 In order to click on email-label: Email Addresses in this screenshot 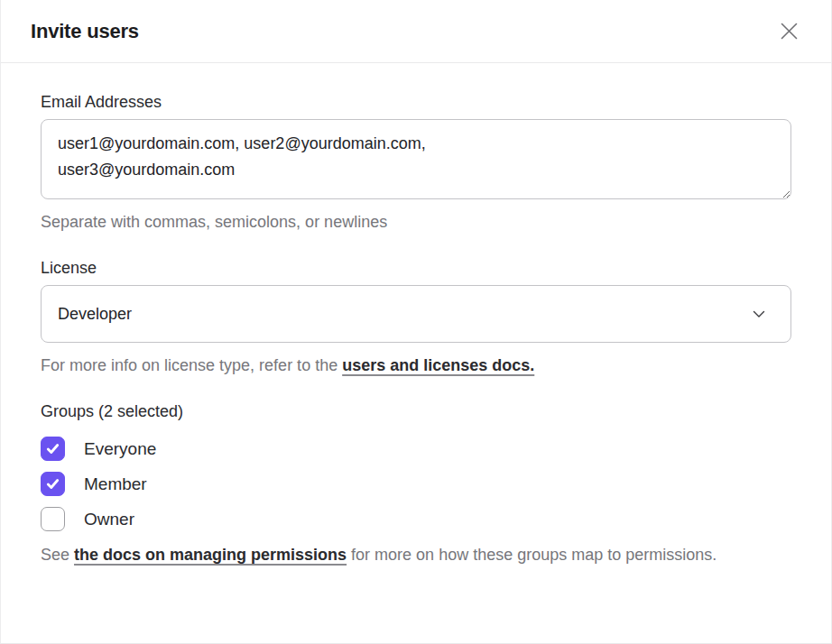, I will do `click(416, 103)`.